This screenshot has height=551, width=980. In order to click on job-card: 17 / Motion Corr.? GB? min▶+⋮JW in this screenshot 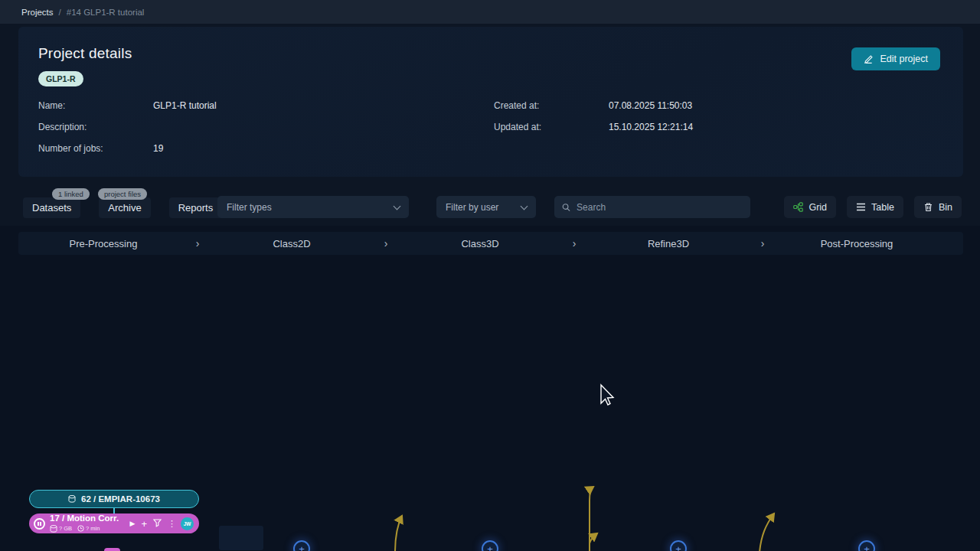, I will do `click(114, 523)`.